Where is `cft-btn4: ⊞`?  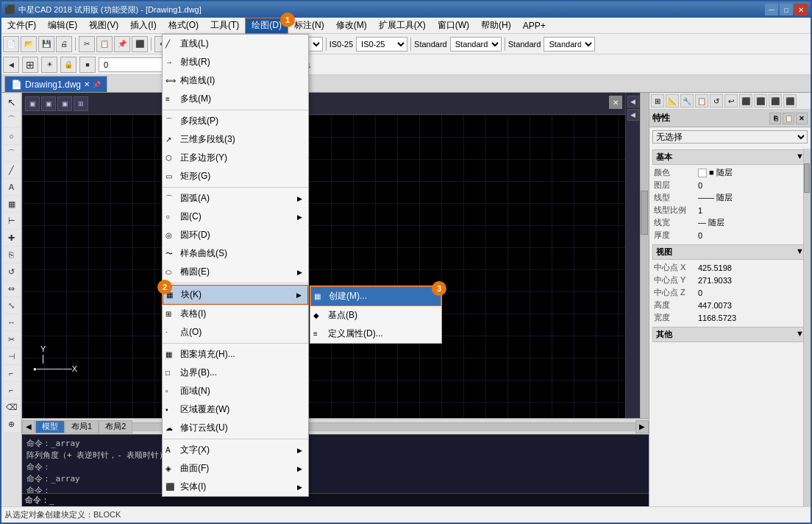 cft-btn4: ⊞ is located at coordinates (81, 104).